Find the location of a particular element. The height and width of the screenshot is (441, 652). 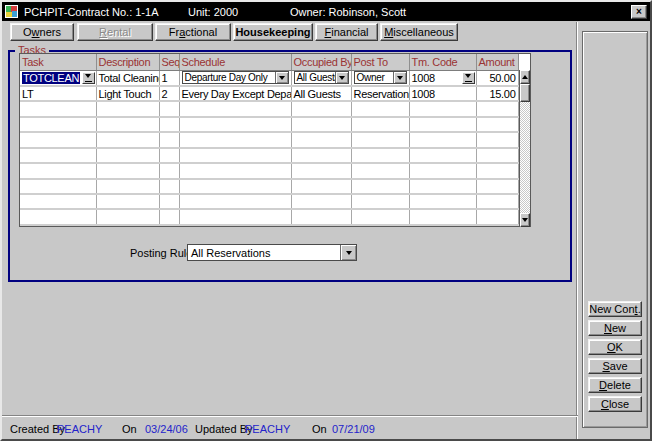

new-button: New is located at coordinates (615, 328).